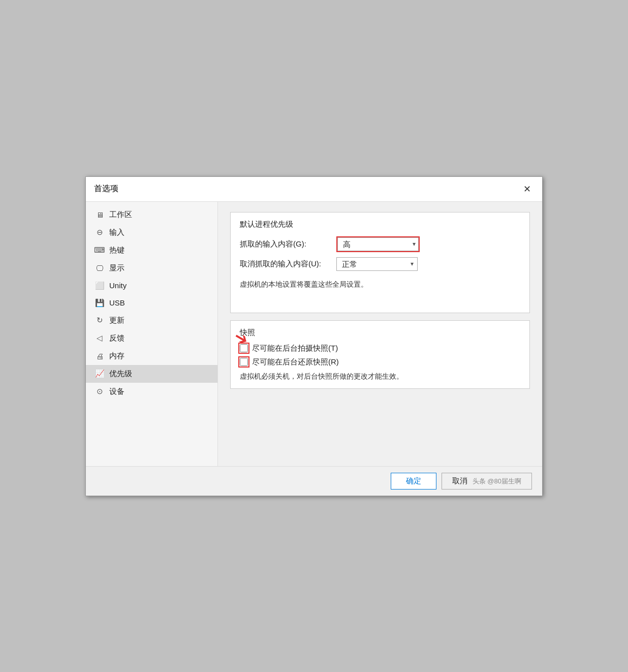 This screenshot has height=672, width=628. I want to click on sidebar-item-update: ↻ 更新, so click(151, 320).